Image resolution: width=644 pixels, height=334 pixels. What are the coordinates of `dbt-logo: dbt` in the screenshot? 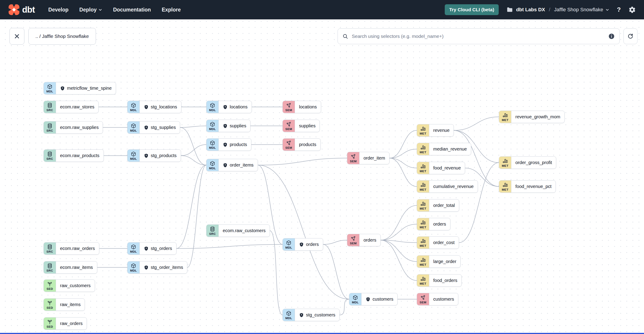 It's located at (22, 9).